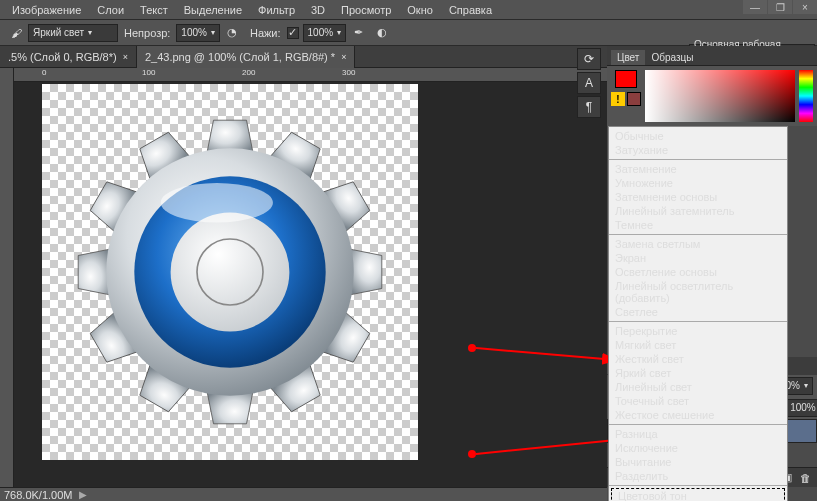 The image size is (817, 501). Describe the element at coordinates (698, 331) in the screenshot. I see `blend-option: Перекрытие` at that location.